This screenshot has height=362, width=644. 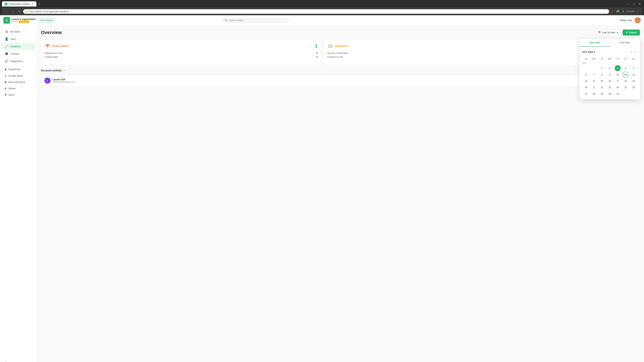 What do you see at coordinates (594, 68) in the screenshot?
I see `cal-day-empty` at bounding box center [594, 68].